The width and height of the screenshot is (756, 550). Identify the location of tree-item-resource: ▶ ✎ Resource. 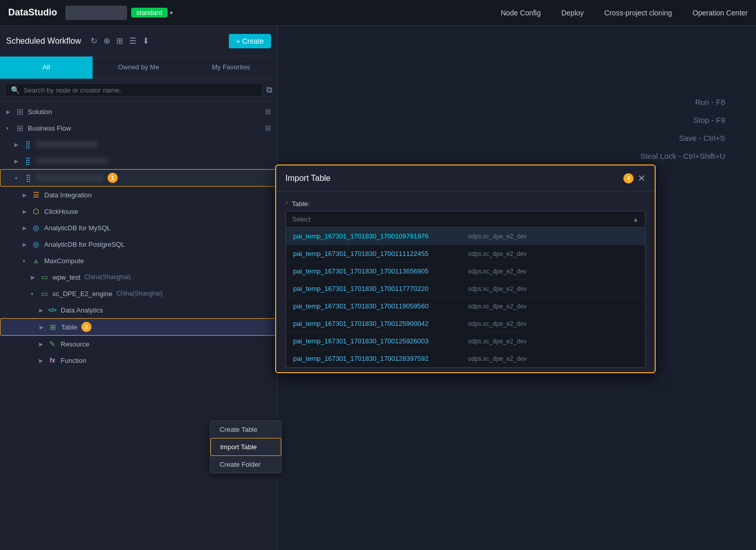
(139, 344).